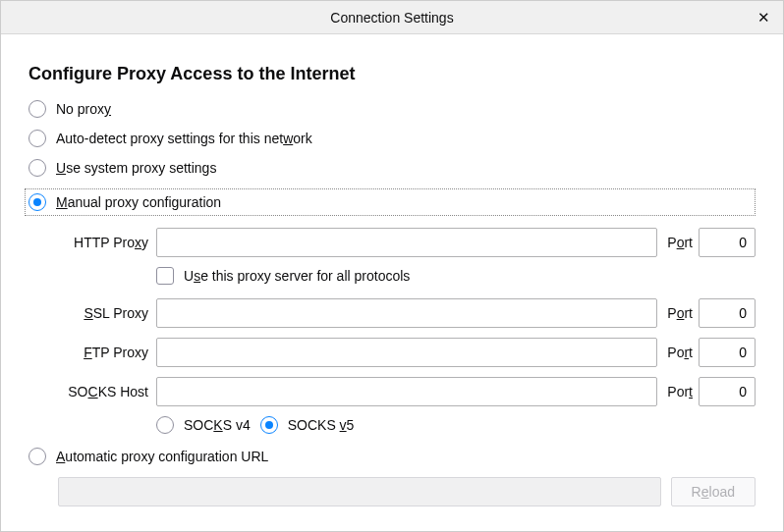 This screenshot has width=784, height=532. I want to click on http-port-input, so click(727, 242).